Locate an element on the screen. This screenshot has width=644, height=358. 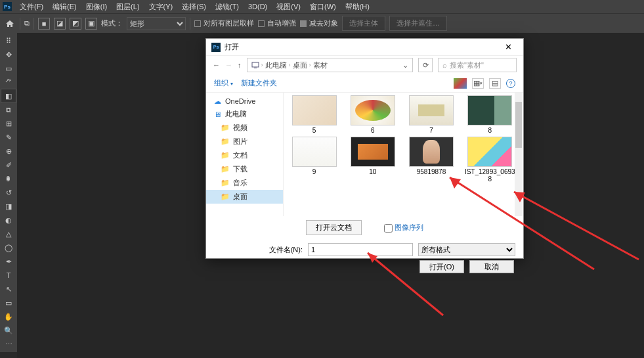
selmode-new-icon: ■ is located at coordinates (44, 24).